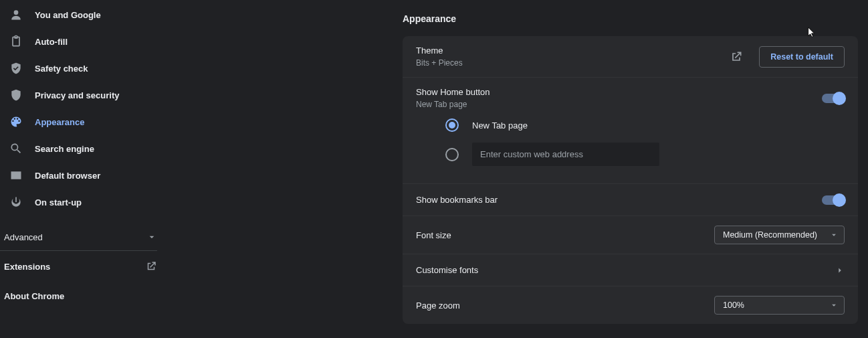 The height and width of the screenshot is (338, 868). What do you see at coordinates (565, 305) in the screenshot?
I see `page-zoom-title: Page zoom` at bounding box center [565, 305].